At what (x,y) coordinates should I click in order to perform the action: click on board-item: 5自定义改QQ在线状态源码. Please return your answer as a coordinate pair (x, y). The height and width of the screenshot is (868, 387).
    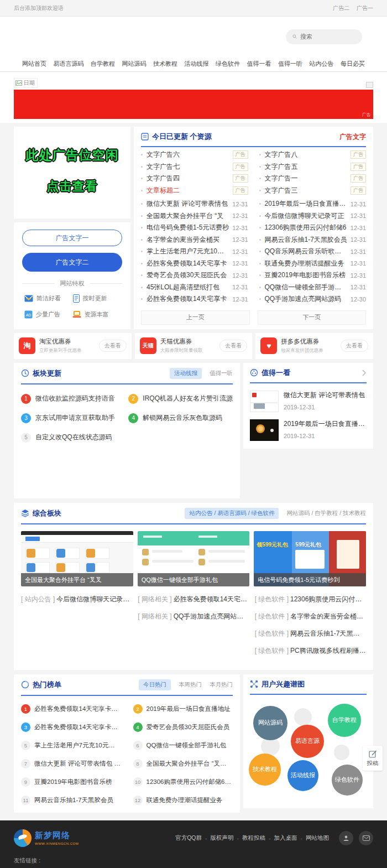
    Looking at the image, I should click on (68, 438).